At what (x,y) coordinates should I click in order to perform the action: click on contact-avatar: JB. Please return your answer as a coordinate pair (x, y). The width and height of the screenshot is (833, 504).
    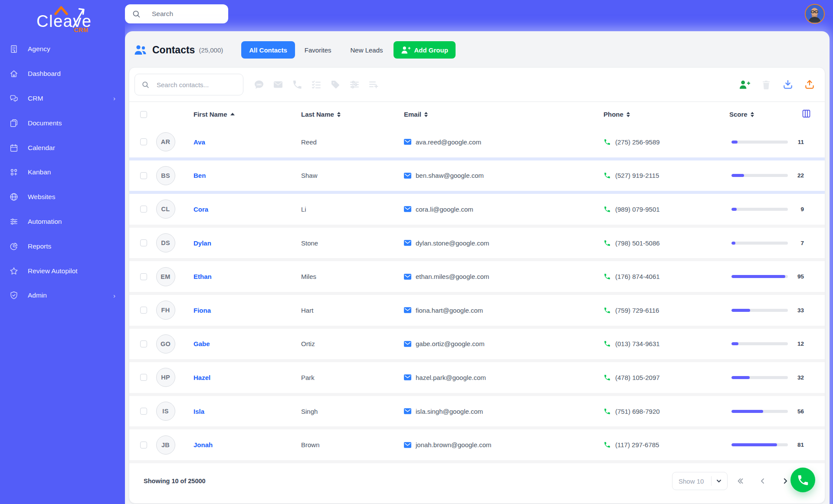
    Looking at the image, I should click on (166, 445).